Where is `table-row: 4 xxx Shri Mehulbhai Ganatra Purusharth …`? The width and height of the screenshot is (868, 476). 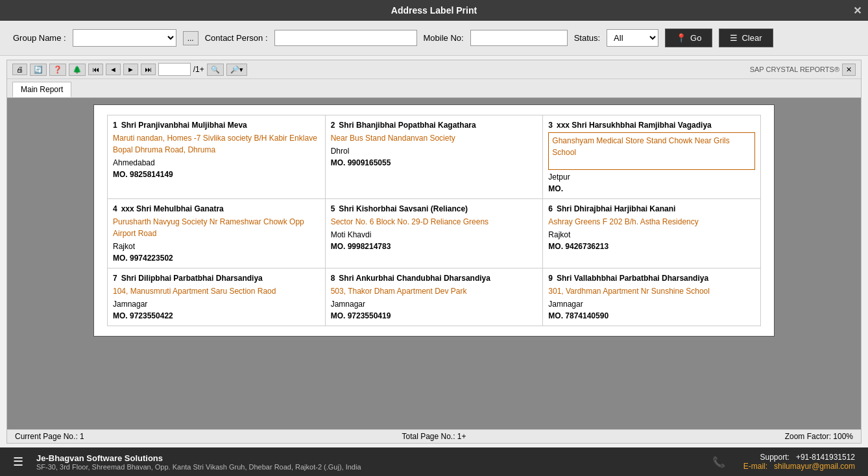 table-row: 4 xxx Shri Mehulbhai Ganatra Purusharth … is located at coordinates (435, 233).